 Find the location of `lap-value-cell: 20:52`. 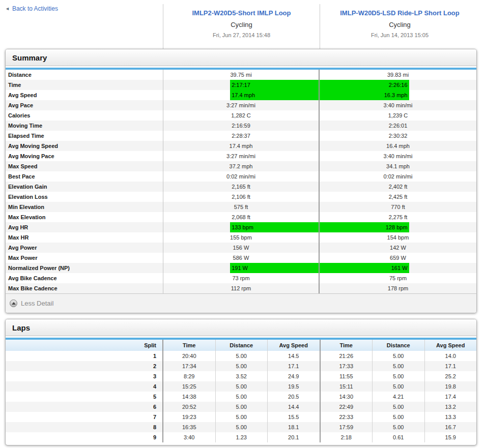

lap-value-cell: 20:52 is located at coordinates (189, 407).